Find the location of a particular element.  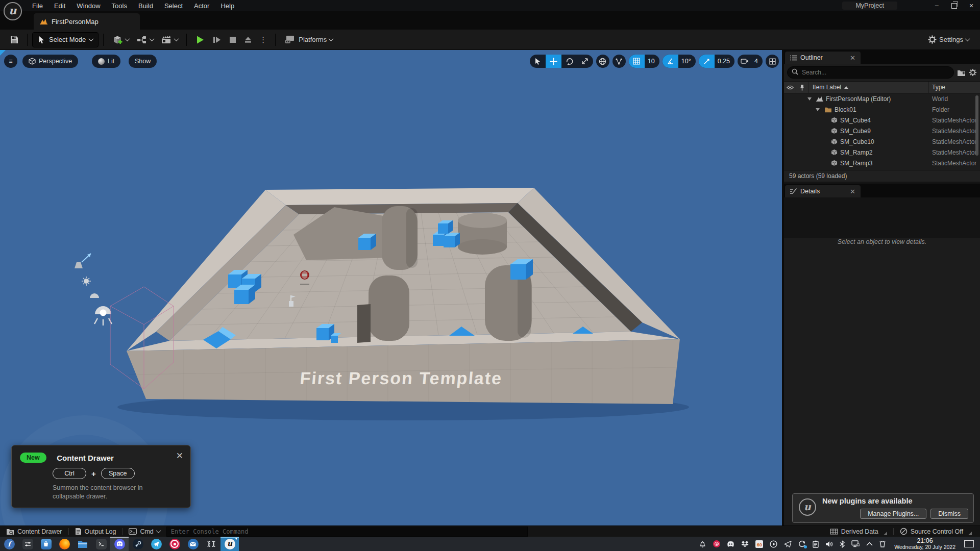

discord-tray-icon is located at coordinates (731, 544).